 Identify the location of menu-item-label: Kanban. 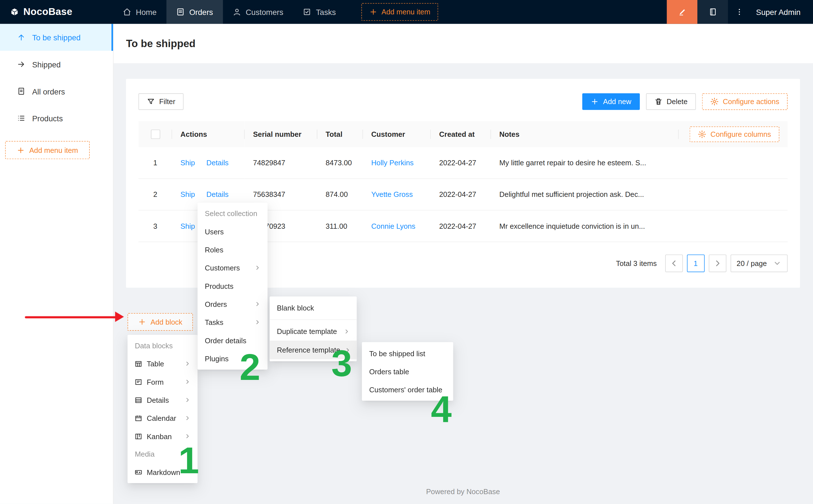
(159, 436).